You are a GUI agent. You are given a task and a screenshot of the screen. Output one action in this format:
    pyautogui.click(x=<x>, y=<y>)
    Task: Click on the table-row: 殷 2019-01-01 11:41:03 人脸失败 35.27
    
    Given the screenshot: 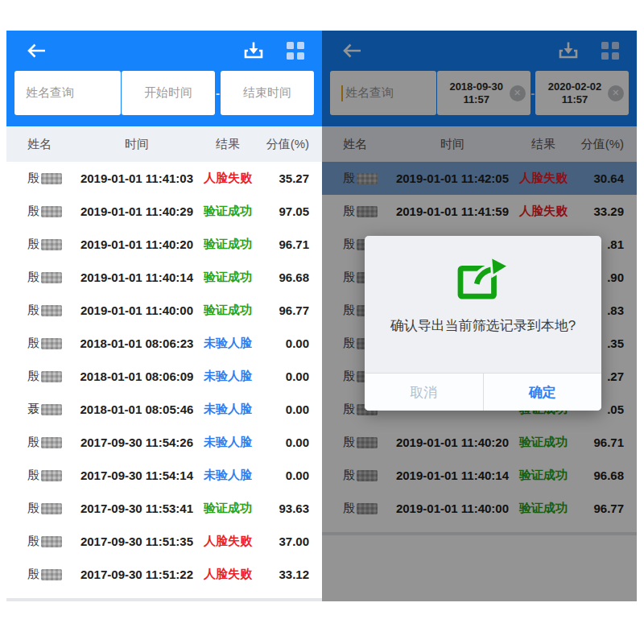 What is the action you would take?
    pyautogui.click(x=164, y=179)
    